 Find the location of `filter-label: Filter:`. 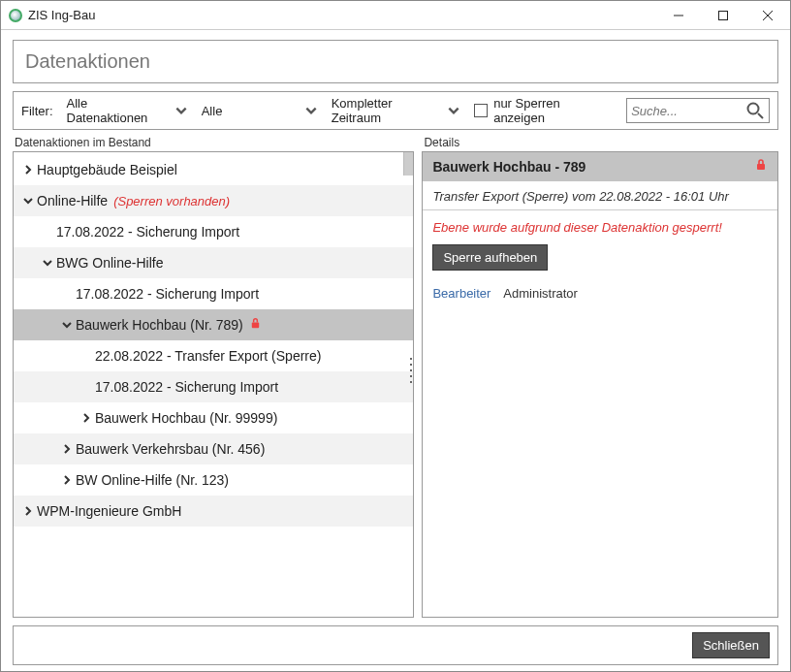

filter-label: Filter: is located at coordinates (37, 111).